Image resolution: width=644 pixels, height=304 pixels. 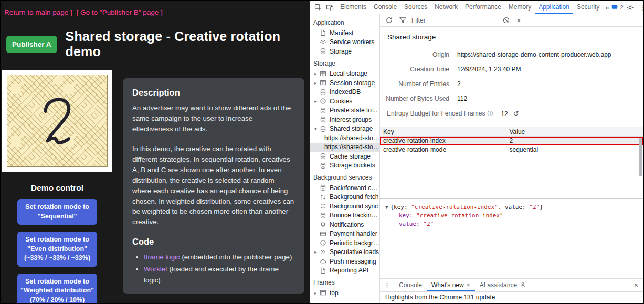 What do you see at coordinates (511, 150) in the screenshot?
I see `storage-table-row-2: creative-rotation-modesequential` at bounding box center [511, 150].